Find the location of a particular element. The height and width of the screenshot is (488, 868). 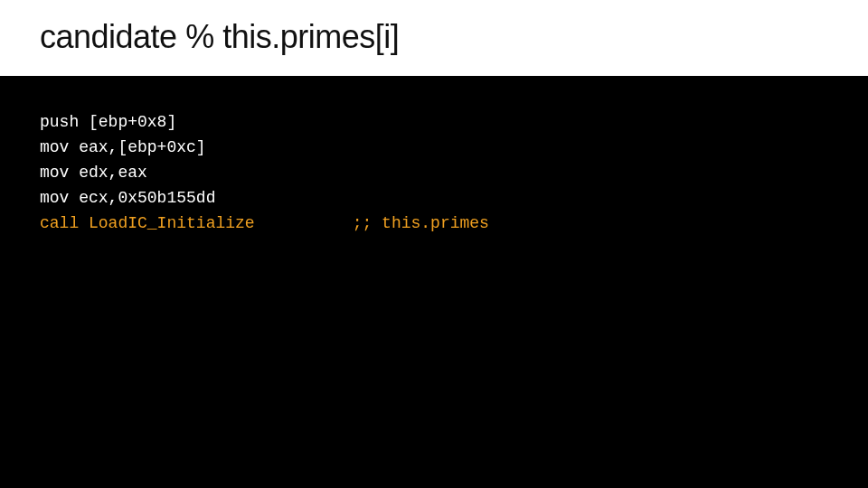

instruction: push [ebp+0x8] is located at coordinates (108, 122).